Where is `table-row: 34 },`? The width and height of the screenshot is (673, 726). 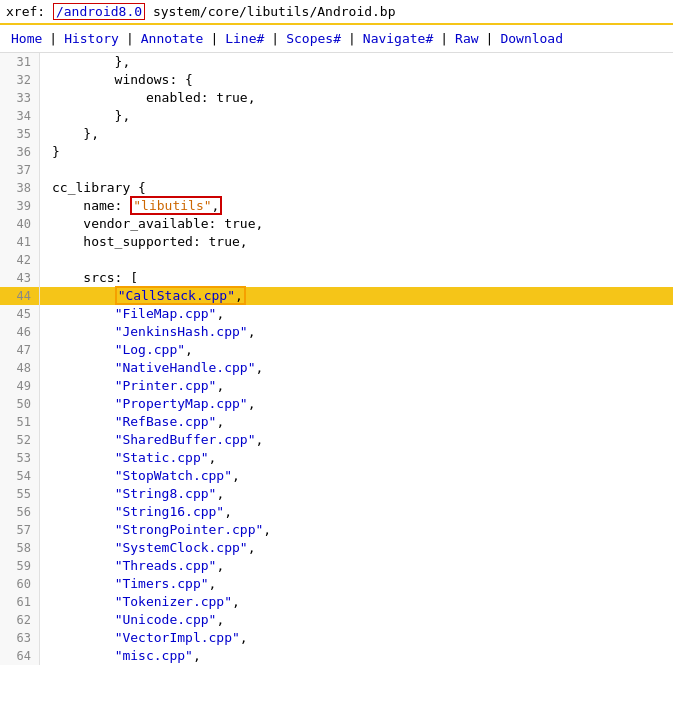
table-row: 34 }, is located at coordinates (336, 116).